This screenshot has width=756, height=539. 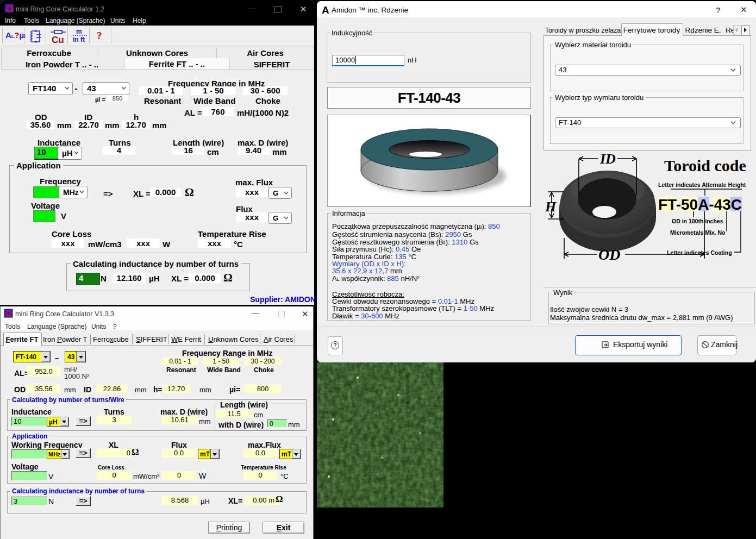 What do you see at coordinates (700, 204) in the screenshot?
I see `svg-text: FT-50A-43C` at bounding box center [700, 204].